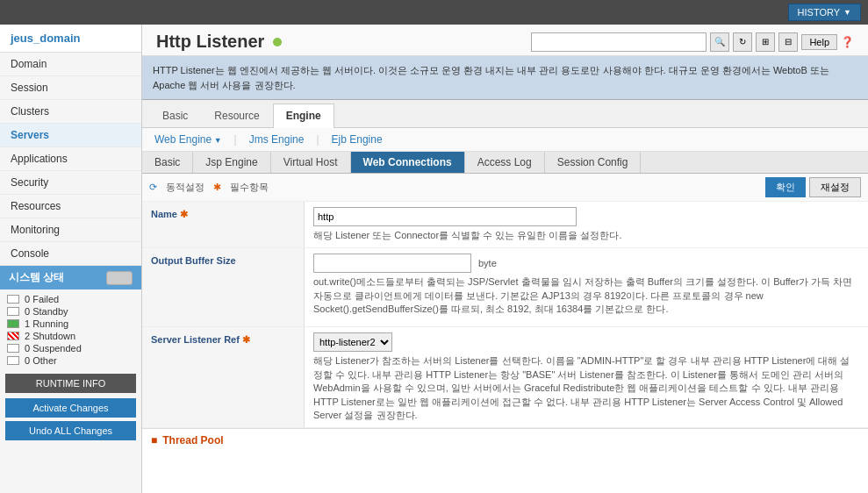 The image size is (868, 493). What do you see at coordinates (742, 42) in the screenshot?
I see `refresh-button: ↻` at bounding box center [742, 42].